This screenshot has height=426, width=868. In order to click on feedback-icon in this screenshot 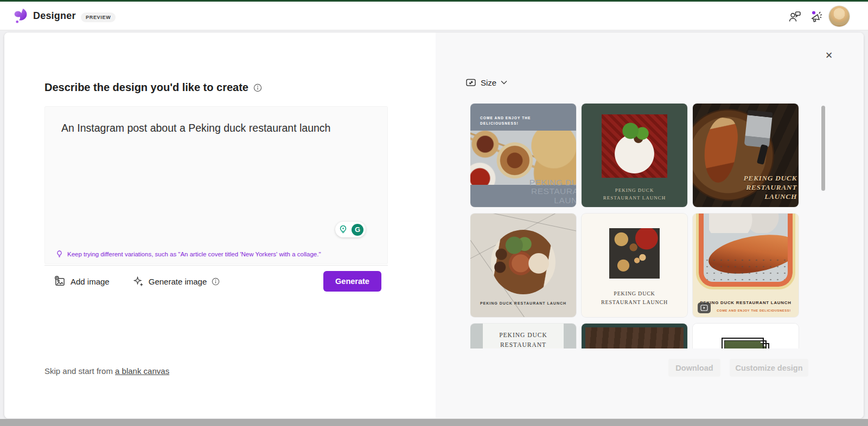, I will do `click(795, 17)`.